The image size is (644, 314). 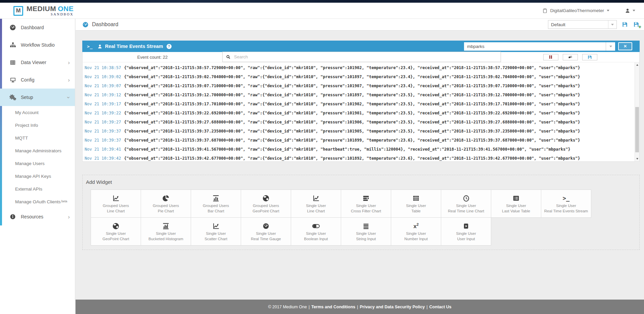 What do you see at coordinates (361, 46) in the screenshot?
I see `panel-header: >_ Real Time Events Stream ? ✕` at bounding box center [361, 46].